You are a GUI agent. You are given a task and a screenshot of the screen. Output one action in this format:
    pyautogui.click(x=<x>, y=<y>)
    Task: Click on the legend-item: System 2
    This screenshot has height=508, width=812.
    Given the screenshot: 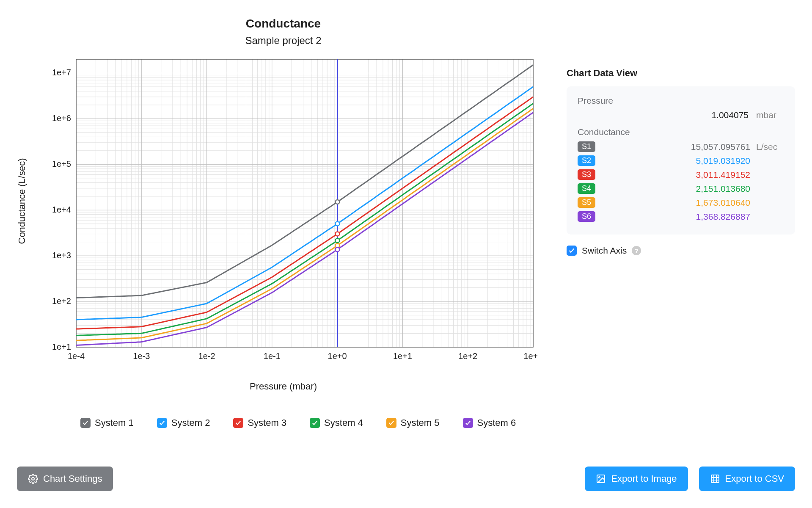 What is the action you would take?
    pyautogui.click(x=184, y=423)
    